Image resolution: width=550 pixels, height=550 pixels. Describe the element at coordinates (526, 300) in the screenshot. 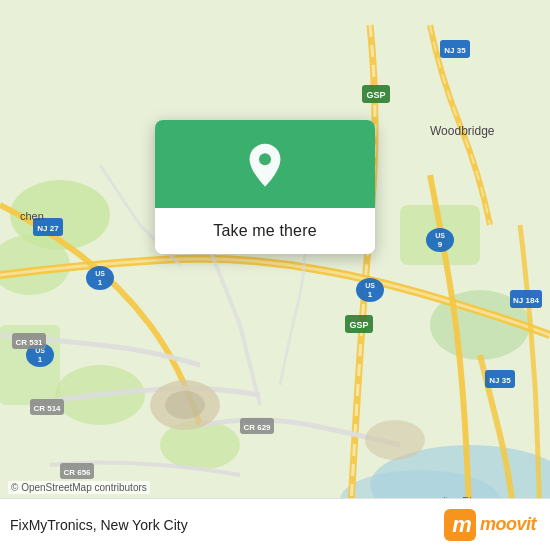

I see `svg-text: NJ 184` at that location.